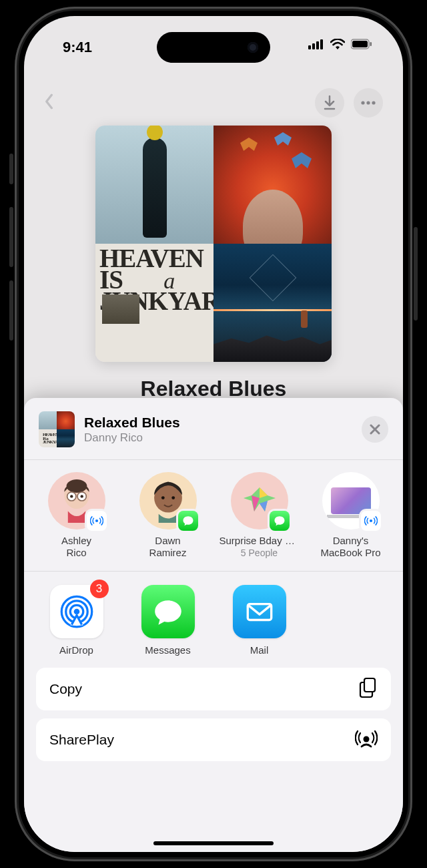  What do you see at coordinates (260, 541) in the screenshot?
I see `contact-name: Surprise Bday P…` at bounding box center [260, 541].